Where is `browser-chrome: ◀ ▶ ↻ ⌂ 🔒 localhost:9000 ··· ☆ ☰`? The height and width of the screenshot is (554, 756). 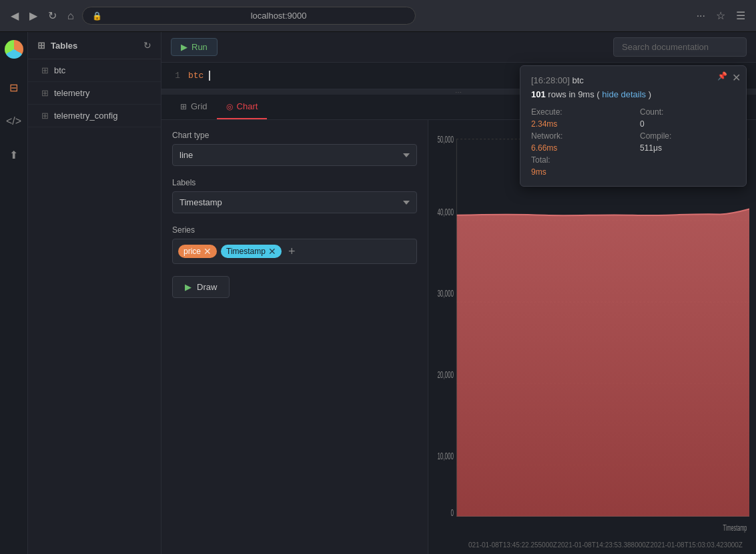 browser-chrome: ◀ ▶ ↻ ⌂ 🔒 localhost:9000 ··· ☆ ☰ is located at coordinates (378, 16).